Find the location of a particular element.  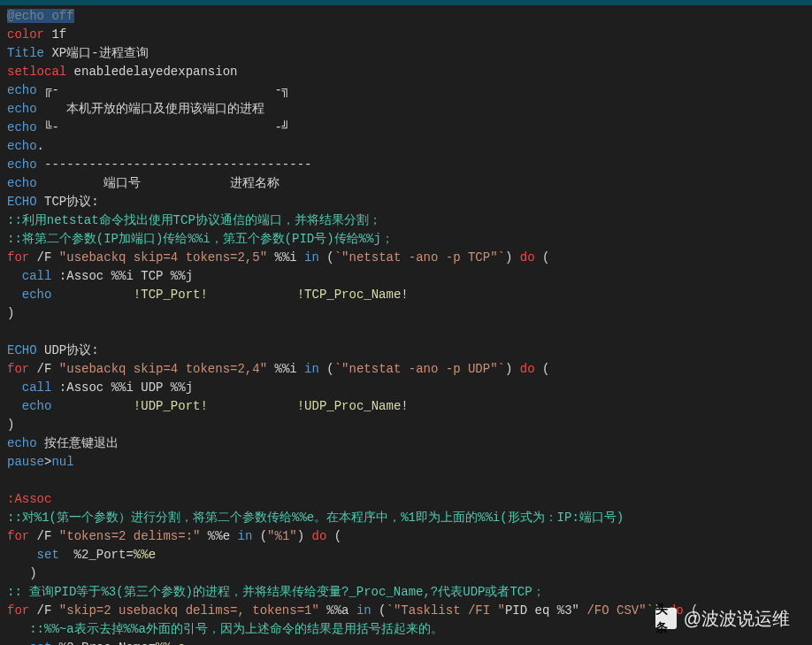

code-token: ------------------------------------ is located at coordinates (175, 165).